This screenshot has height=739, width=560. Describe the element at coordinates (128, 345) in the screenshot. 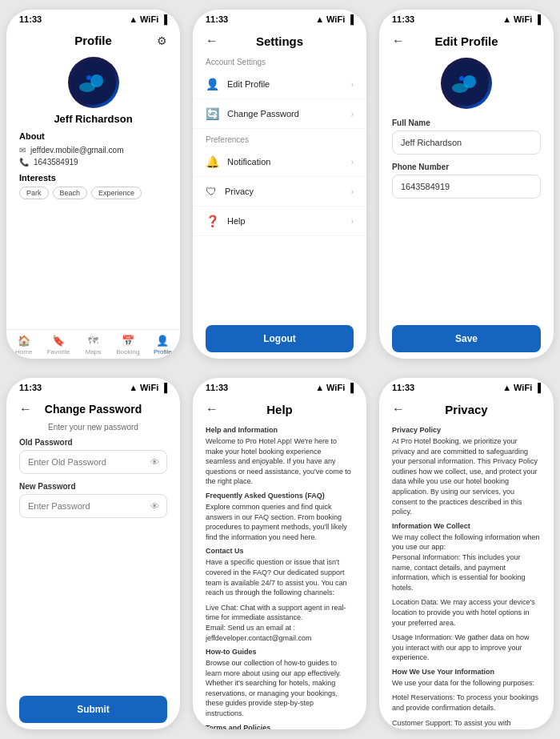

I see `nav-booking: 📅 Booking` at that location.